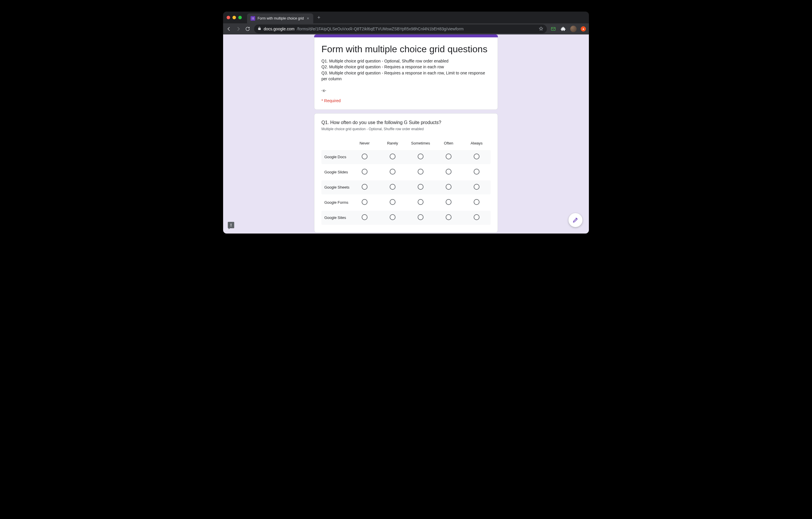 Image resolution: width=812 pixels, height=519 pixels. Describe the element at coordinates (238, 29) in the screenshot. I see `forward-button` at that location.